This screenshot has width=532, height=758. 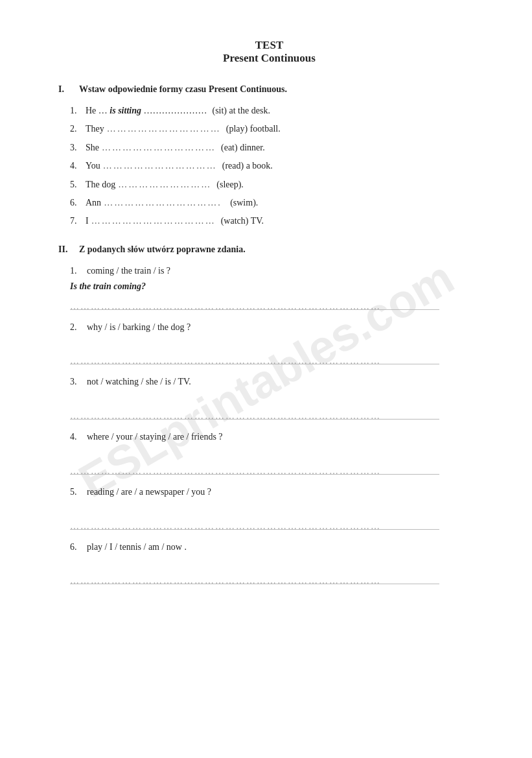 What do you see at coordinates (155, 437) in the screenshot?
I see `item-prompt: where / your / staying / are / friends ?` at bounding box center [155, 437].